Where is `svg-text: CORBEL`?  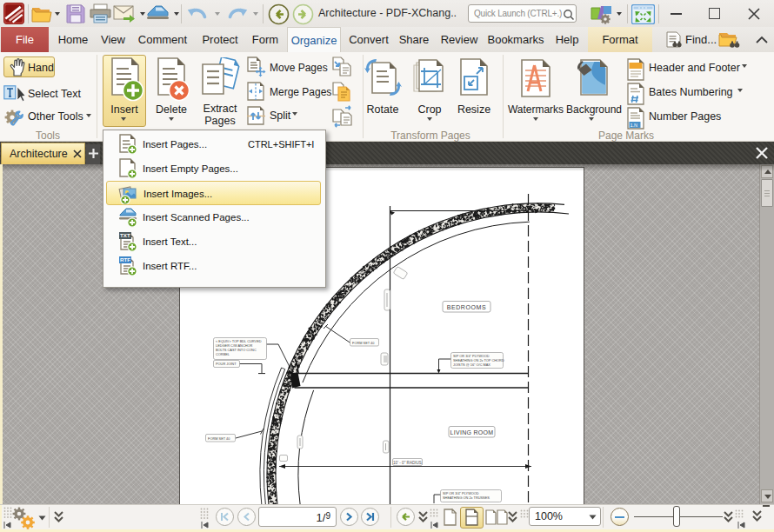
svg-text: CORBEL is located at coordinates (223, 355).